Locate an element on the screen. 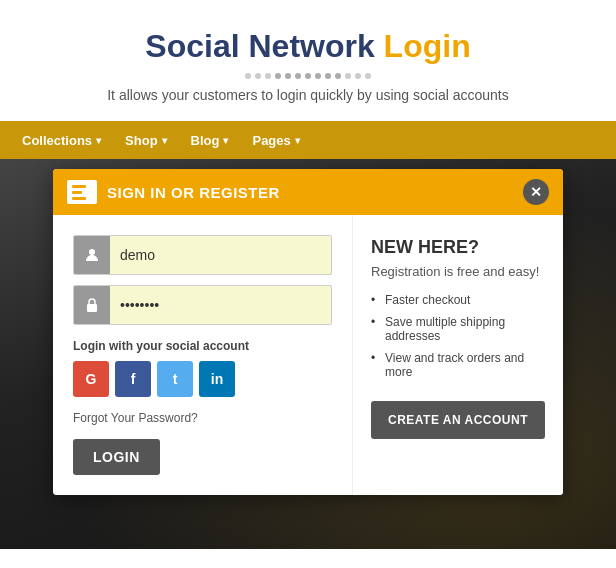 The height and width of the screenshot is (568, 616). modal-header-left: SIGN IN OR REGISTER is located at coordinates (174, 192).